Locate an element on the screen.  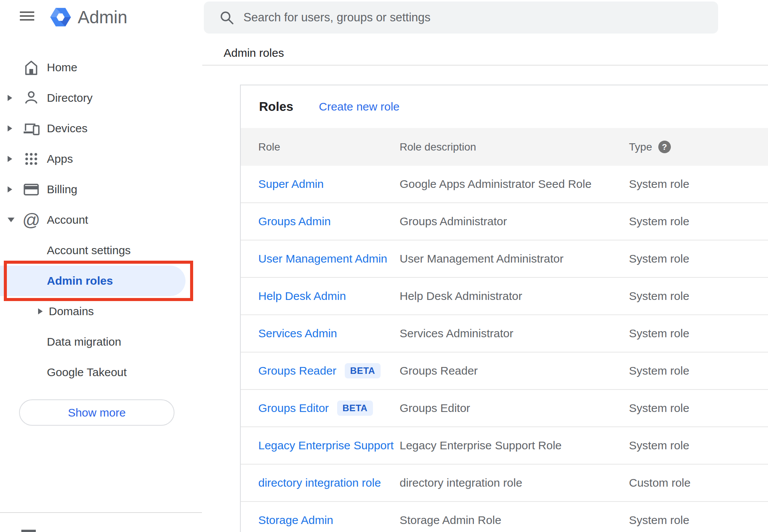
sidebar-item-label: Admin roles is located at coordinates (80, 281).